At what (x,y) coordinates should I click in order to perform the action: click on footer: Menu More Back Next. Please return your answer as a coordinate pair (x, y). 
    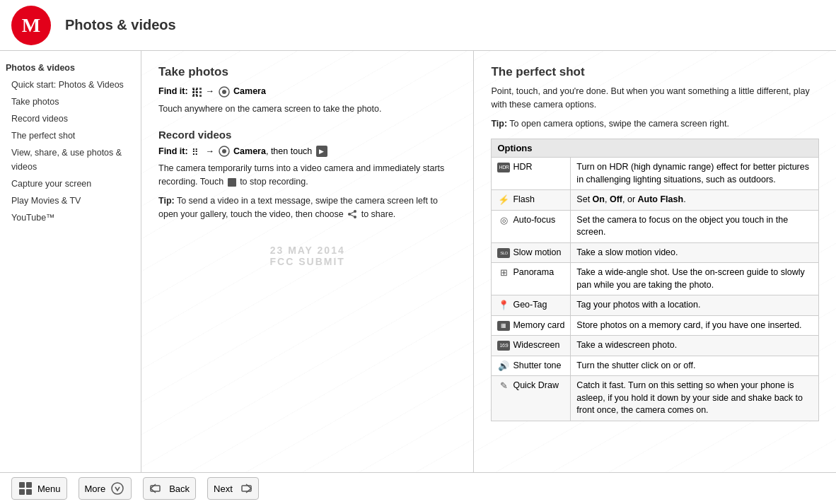
    Looking at the image, I should click on (418, 488).